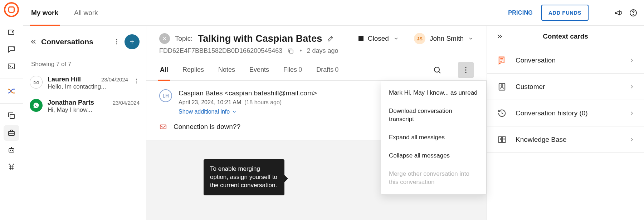 The width and height of the screenshot is (644, 220). Describe the element at coordinates (73, 79) in the screenshot. I see `contact-name: Lauren Hill` at that location.